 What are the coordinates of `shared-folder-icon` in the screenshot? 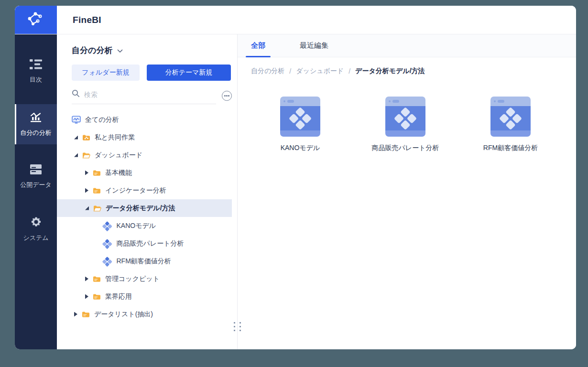 It's located at (86, 138).